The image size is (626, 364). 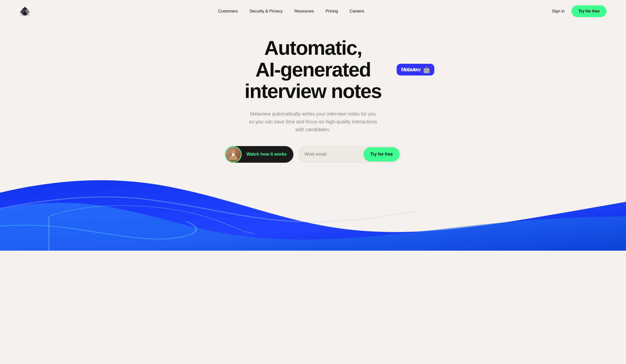 I want to click on nav-resources: Resources, so click(x=304, y=11).